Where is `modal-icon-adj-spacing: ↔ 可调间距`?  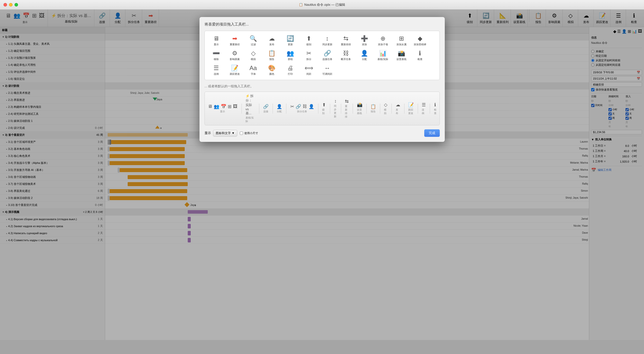 modal-icon-adj-spacing: ↔ 可调间距 is located at coordinates (327, 70).